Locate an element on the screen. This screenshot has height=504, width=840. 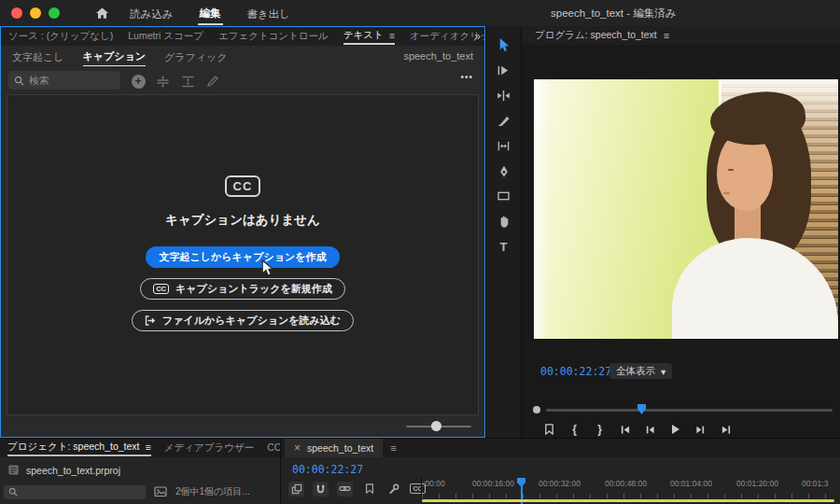
tab-project: プロジェクト: speech_to_text ≡ is located at coordinates (79, 448).